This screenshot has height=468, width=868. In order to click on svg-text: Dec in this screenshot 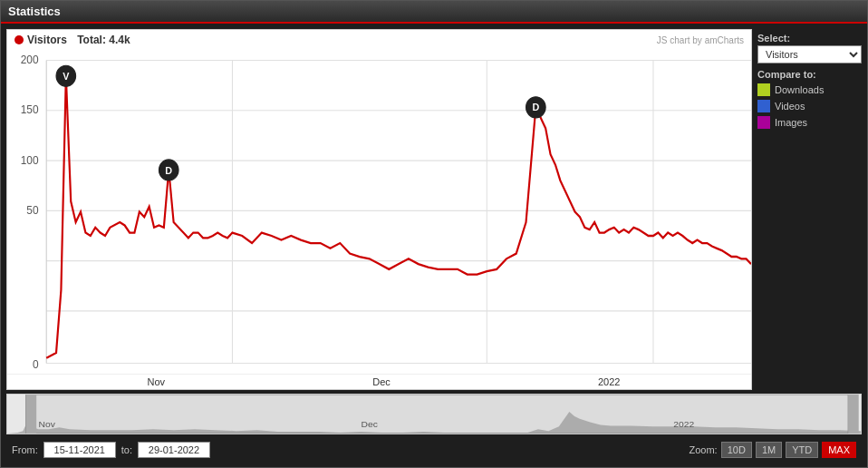, I will do `click(370, 424)`.